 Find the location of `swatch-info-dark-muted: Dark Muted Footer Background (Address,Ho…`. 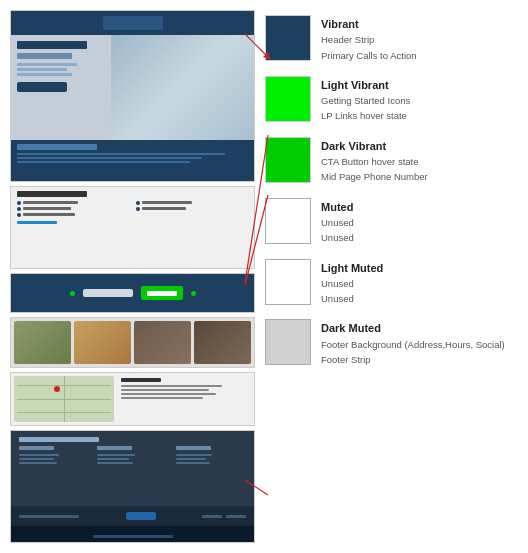

swatch-info-dark-muted: Dark Muted Footer Background (Address,Ho… is located at coordinates (413, 342).